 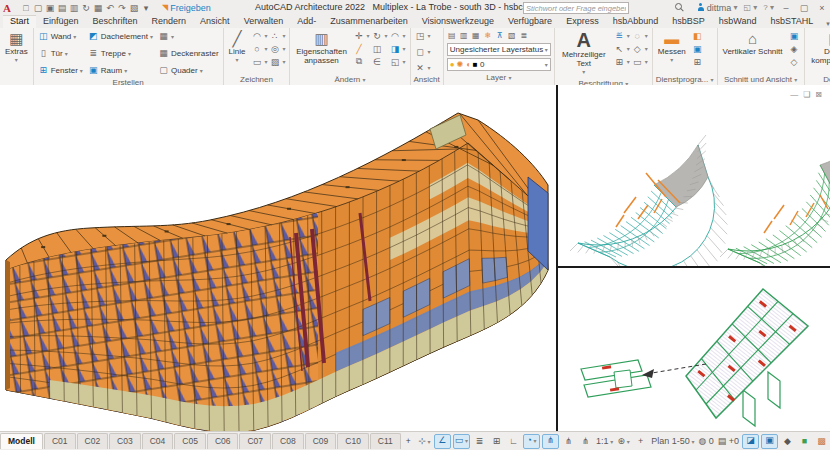 I want to click on sheet-set-icon: ▧, so click(x=134, y=8).